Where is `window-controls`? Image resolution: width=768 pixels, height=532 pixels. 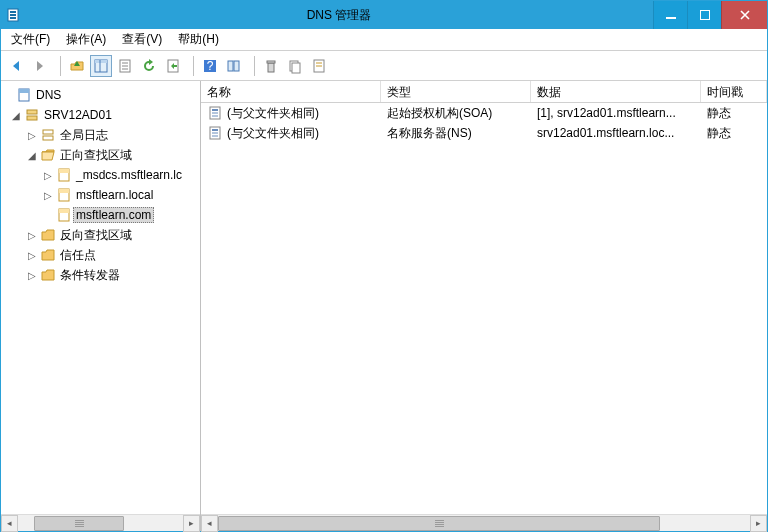
window-controls is located at coordinates (710, 15).